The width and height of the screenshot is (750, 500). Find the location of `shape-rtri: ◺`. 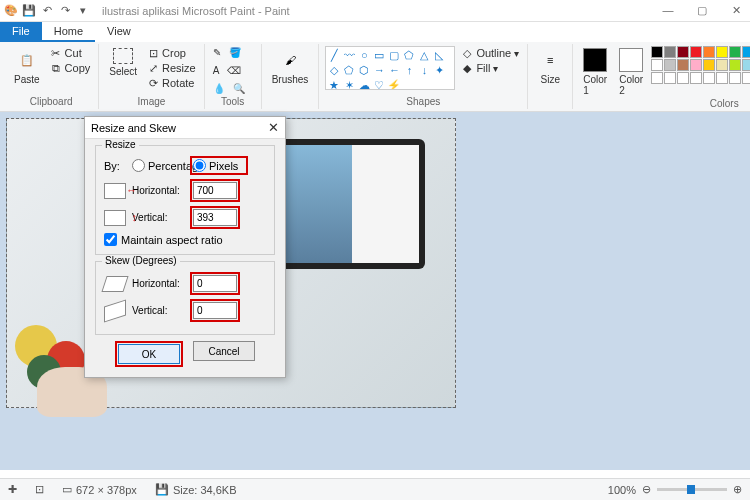

shape-rtri: ◺ is located at coordinates (439, 55).